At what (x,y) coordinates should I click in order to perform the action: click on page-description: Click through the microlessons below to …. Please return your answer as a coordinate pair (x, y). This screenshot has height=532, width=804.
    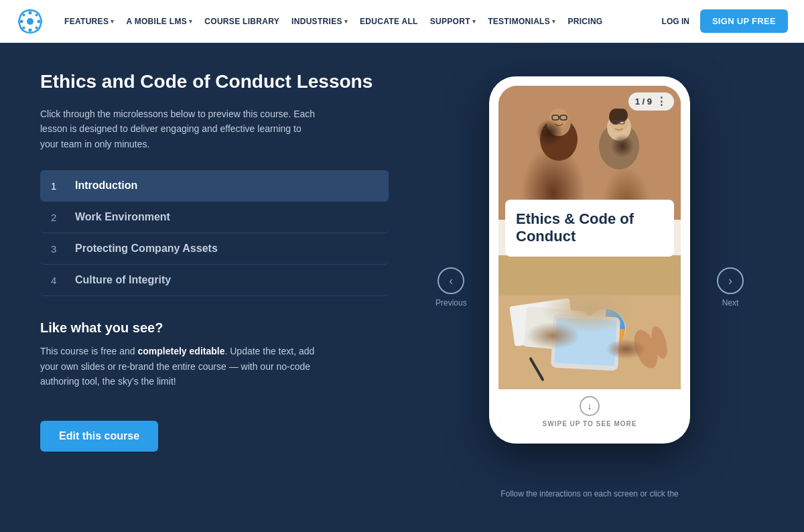
    Looking at the image, I should click on (181, 129).